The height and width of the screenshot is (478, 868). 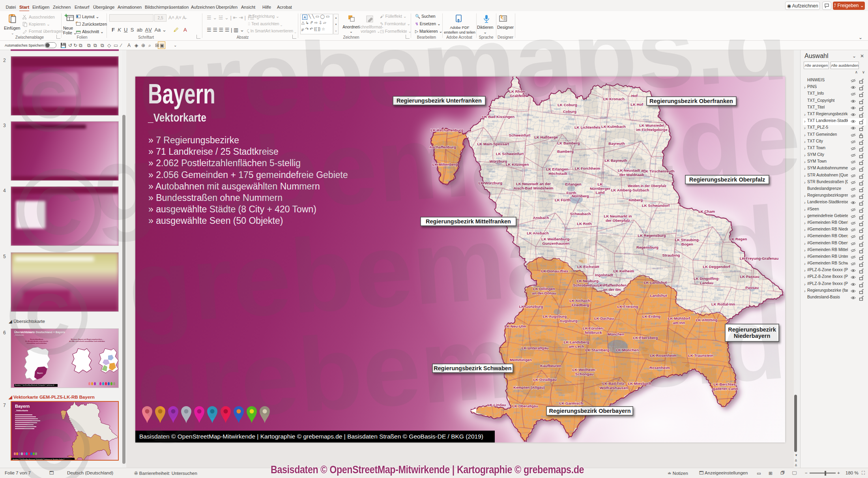 I want to click on svg-text: Regierungsbezirk Unterfranken, so click(x=439, y=101).